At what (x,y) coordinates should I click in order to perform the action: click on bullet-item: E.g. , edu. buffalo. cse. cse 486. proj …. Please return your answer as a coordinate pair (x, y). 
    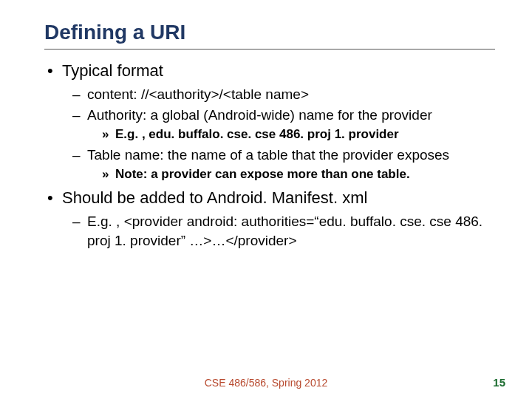
    Looking at the image, I should click on (299, 134).